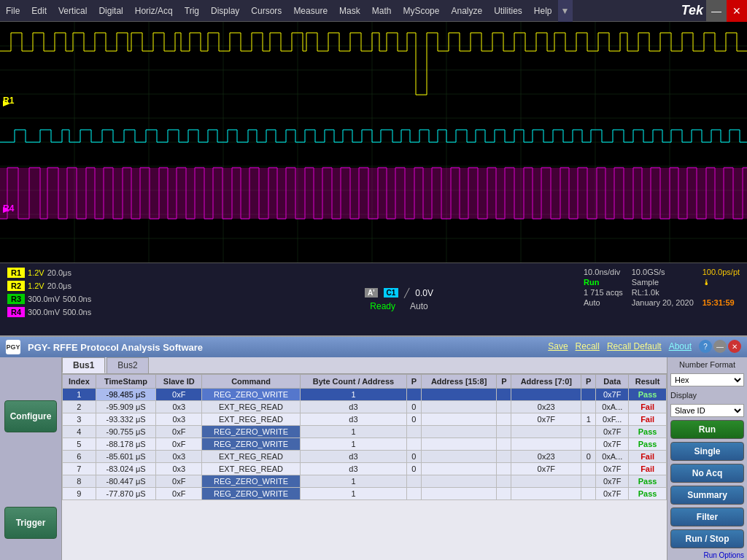  I want to click on time-settings: 10.0ns/div 10.0GS/s 100.0ps/pt Run Sampl…, so click(663, 299).